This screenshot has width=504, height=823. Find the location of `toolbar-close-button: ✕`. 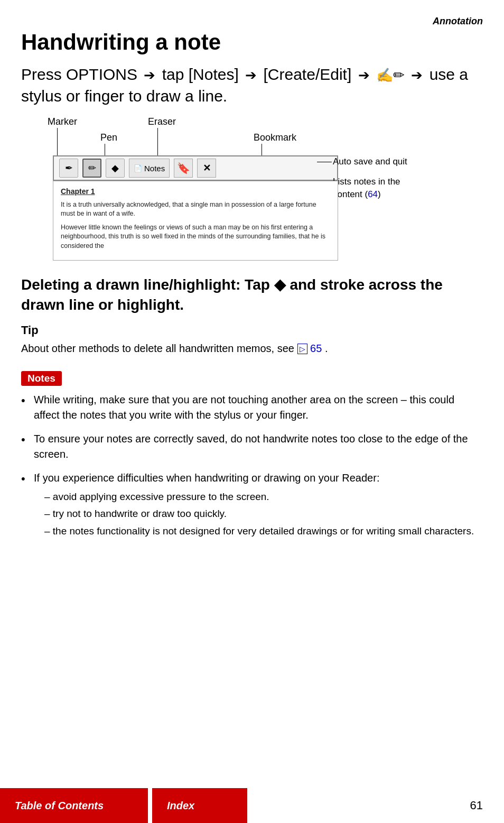

toolbar-close-button: ✕ is located at coordinates (207, 168).